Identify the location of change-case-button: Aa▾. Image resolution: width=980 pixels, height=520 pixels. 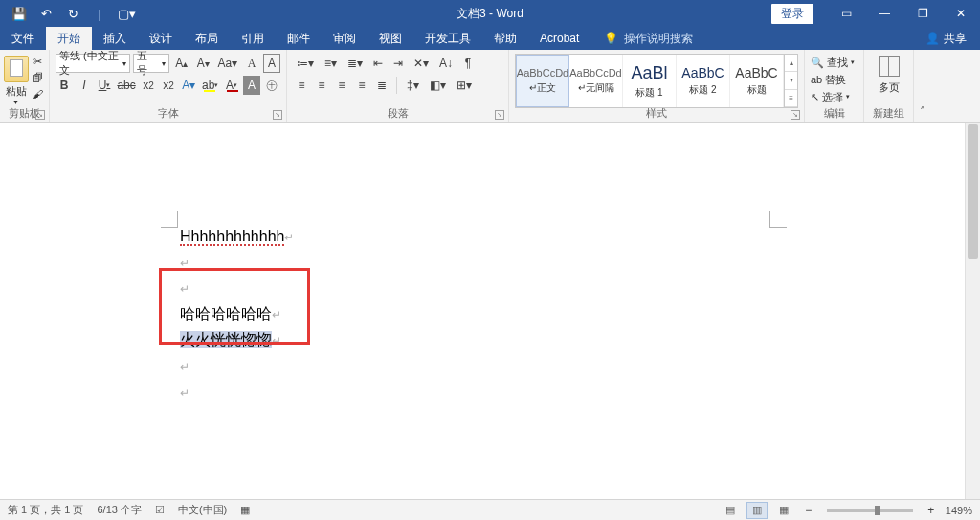
(228, 63).